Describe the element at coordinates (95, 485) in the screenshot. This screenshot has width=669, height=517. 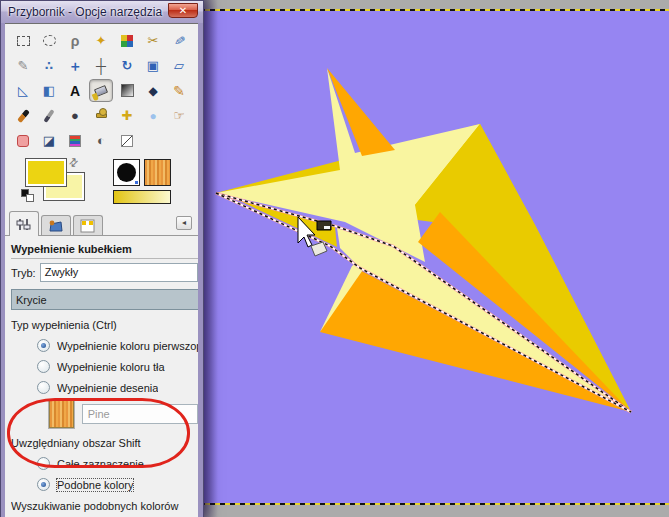
I see `option-label: Podobne kolory` at that location.